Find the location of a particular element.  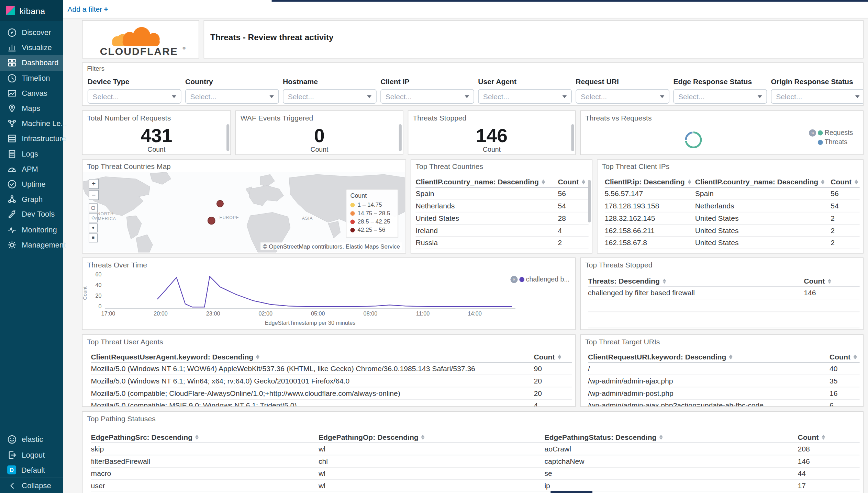

sidebar-item-logs: Logs is located at coordinates (32, 154).